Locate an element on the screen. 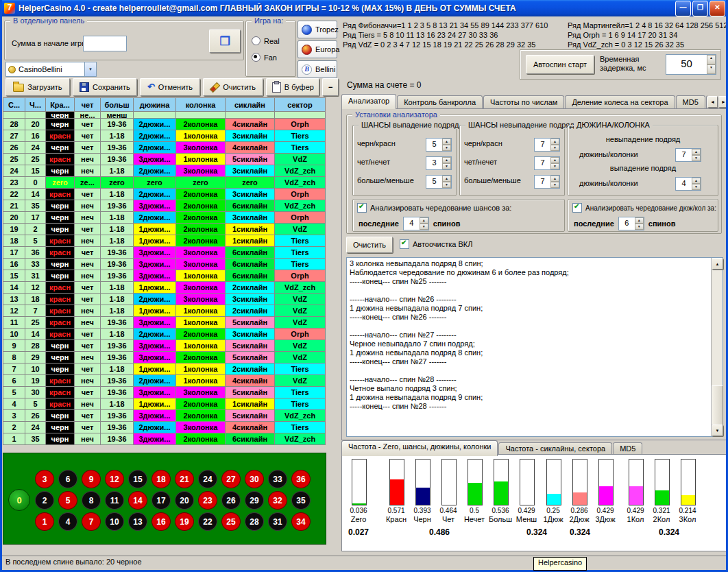  roulette-number: 4 is located at coordinates (68, 521).